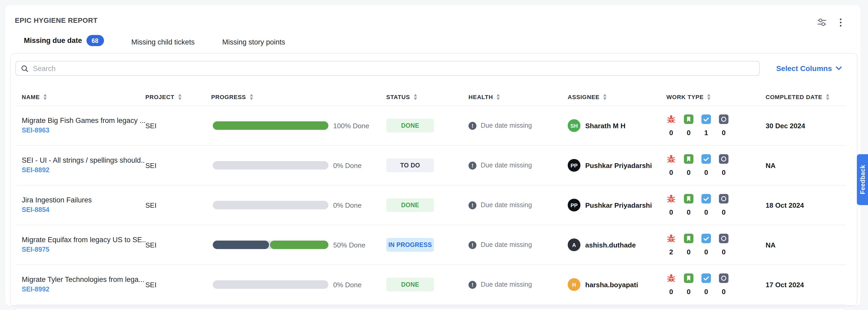 The height and width of the screenshot is (310, 868). Describe the element at coordinates (254, 42) in the screenshot. I see `tab-label: Missing story points` at that location.